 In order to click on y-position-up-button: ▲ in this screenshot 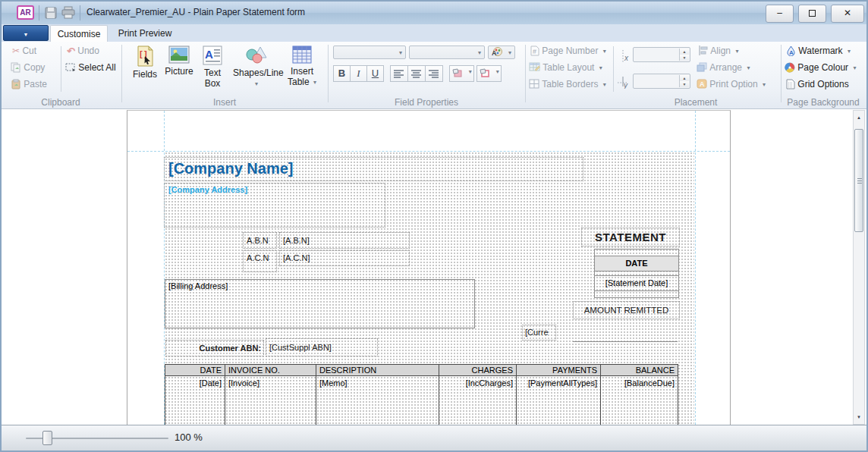, I will do `click(684, 78)`.